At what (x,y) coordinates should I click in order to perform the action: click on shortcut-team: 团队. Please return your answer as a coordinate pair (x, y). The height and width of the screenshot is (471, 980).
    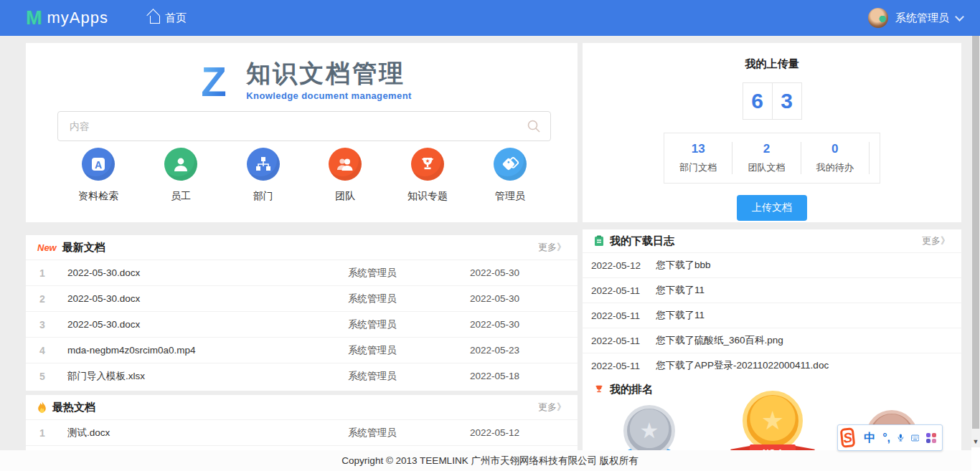
    Looking at the image, I should click on (346, 175).